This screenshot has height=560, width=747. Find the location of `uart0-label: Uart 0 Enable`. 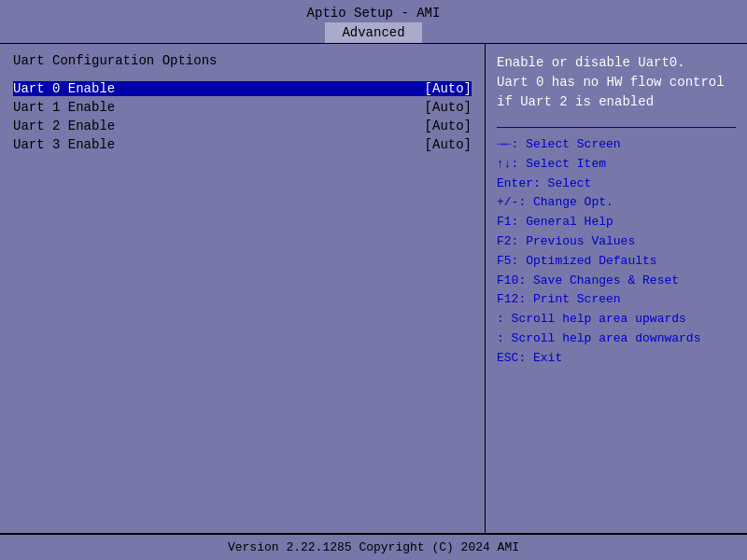

uart0-label: Uart 0 Enable is located at coordinates (63, 89).